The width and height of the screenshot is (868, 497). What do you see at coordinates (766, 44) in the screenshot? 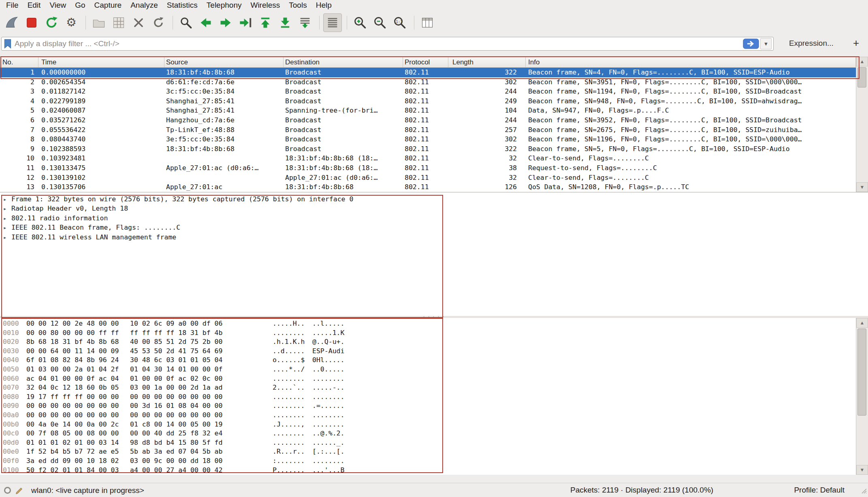
I see `filter-dropdown-caret-icon: ▾` at bounding box center [766, 44].